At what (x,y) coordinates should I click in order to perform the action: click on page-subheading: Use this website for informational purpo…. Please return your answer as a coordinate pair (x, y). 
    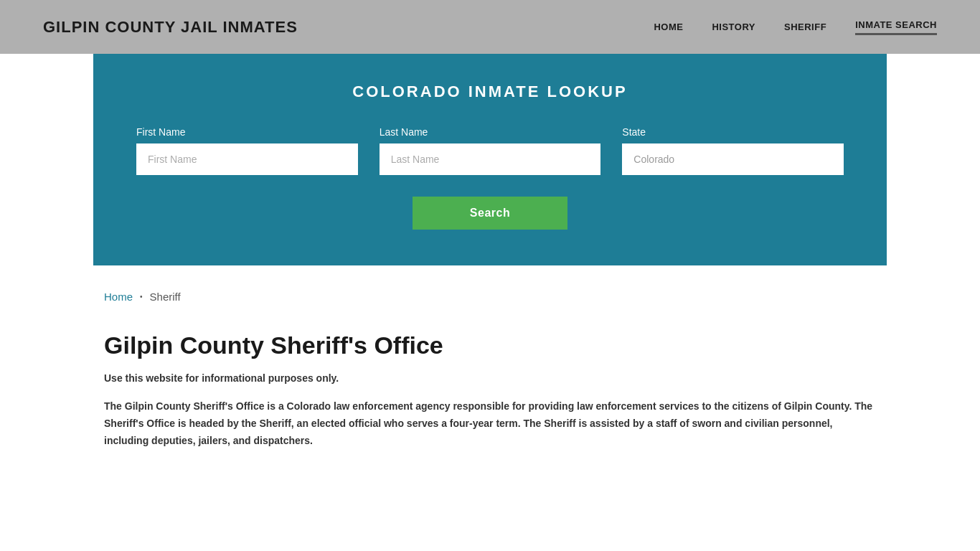
    Looking at the image, I should click on (490, 378).